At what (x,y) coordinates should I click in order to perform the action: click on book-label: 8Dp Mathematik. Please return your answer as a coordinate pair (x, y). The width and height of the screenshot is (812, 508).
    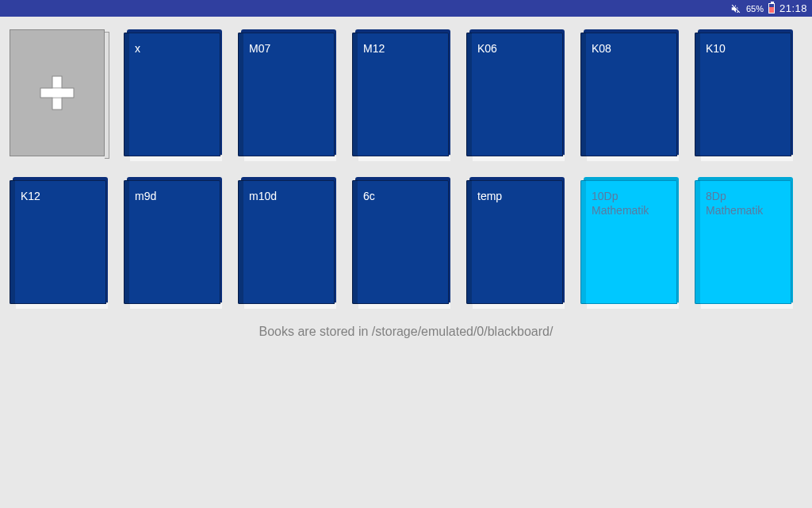
    Looking at the image, I should click on (743, 203).